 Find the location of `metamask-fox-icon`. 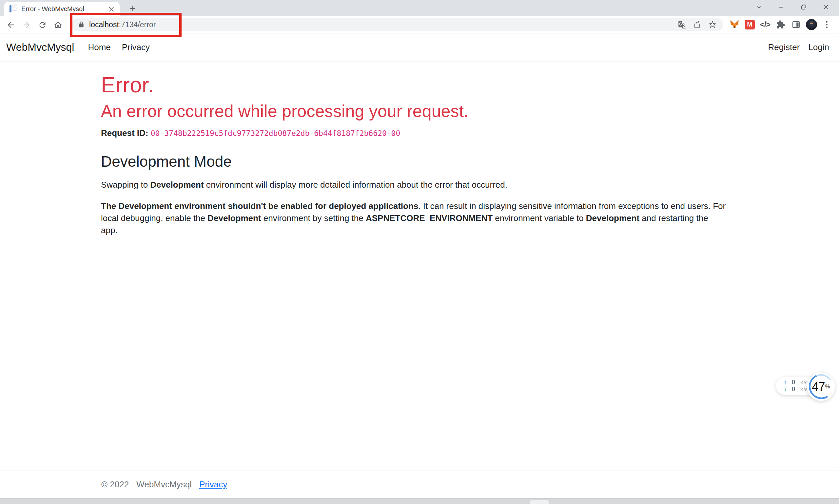

metamask-fox-icon is located at coordinates (734, 24).